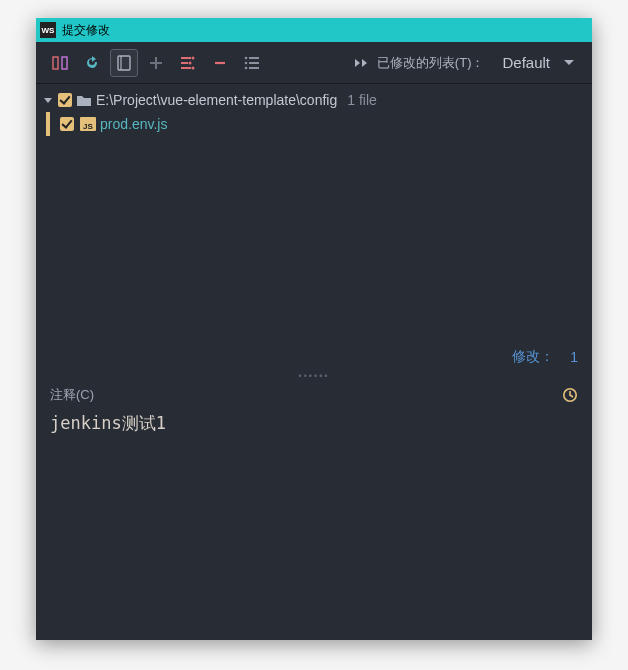 The height and width of the screenshot is (670, 628). Describe the element at coordinates (86, 30) in the screenshot. I see `window-title: 提交修改` at that location.